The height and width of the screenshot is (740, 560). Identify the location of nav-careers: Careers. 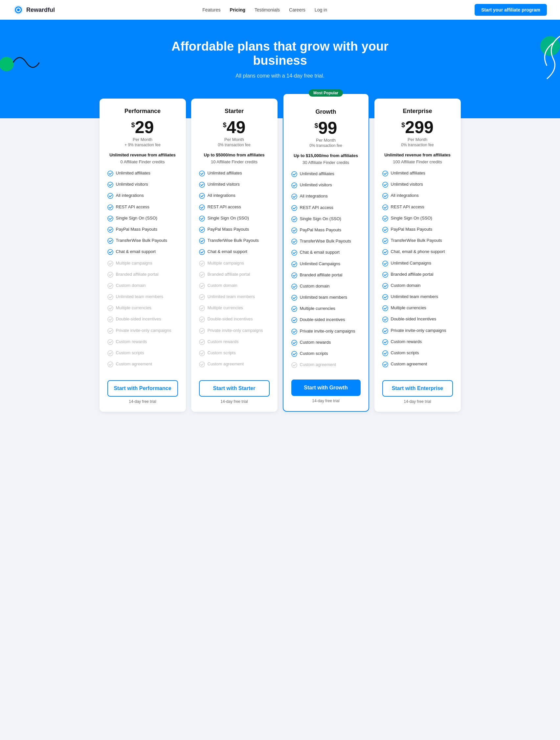
(298, 10).